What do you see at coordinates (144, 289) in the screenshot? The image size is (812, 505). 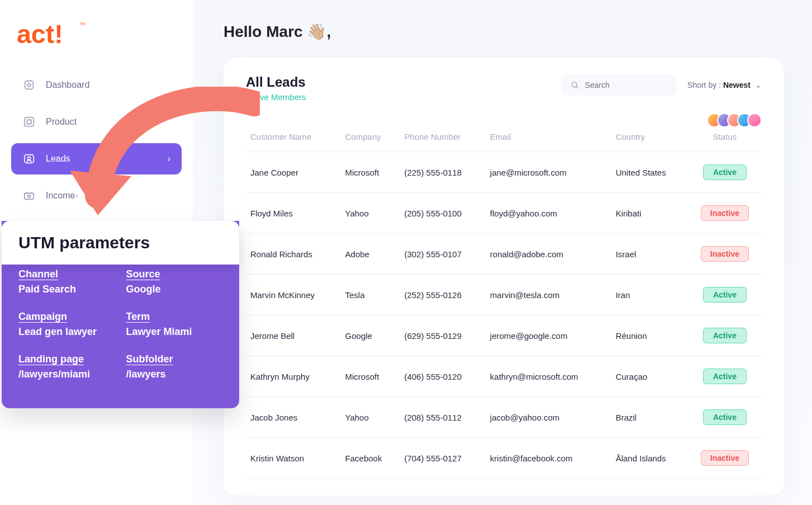 I see `utm-value: Google` at bounding box center [144, 289].